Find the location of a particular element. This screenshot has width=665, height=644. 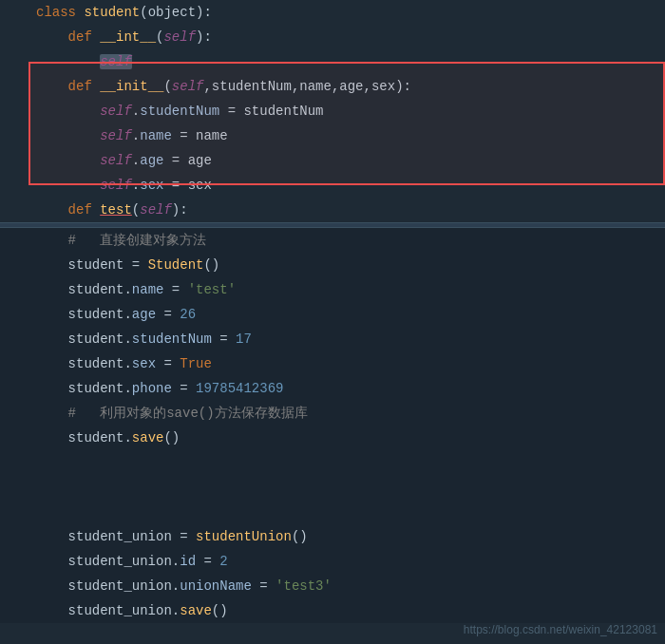

code-line: self.studentNum = studentNum is located at coordinates (332, 111).